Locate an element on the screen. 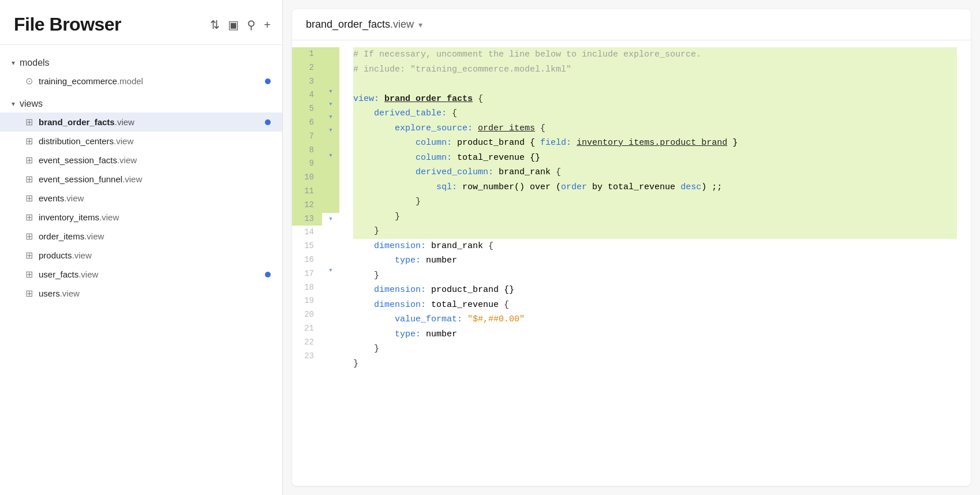 The height and width of the screenshot is (495, 980). sidebar-item-products: ⊞ products.view is located at coordinates (141, 255).